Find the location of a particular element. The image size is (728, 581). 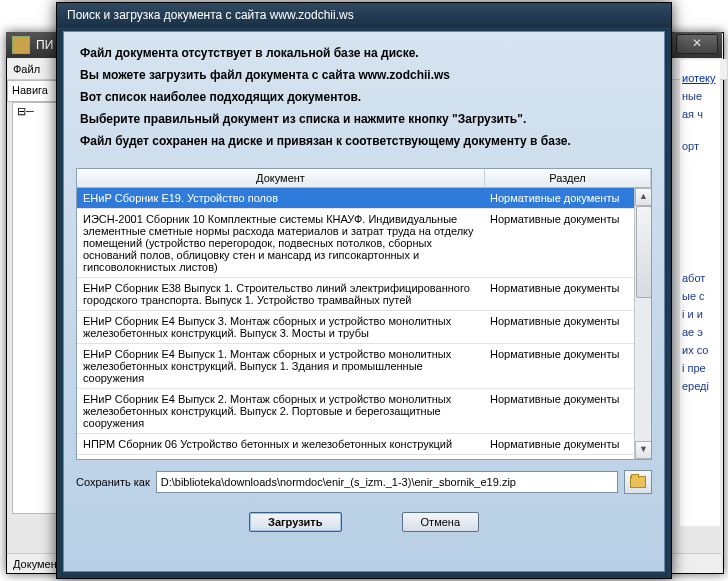

link-library: иотеку is located at coordinates (701, 78).